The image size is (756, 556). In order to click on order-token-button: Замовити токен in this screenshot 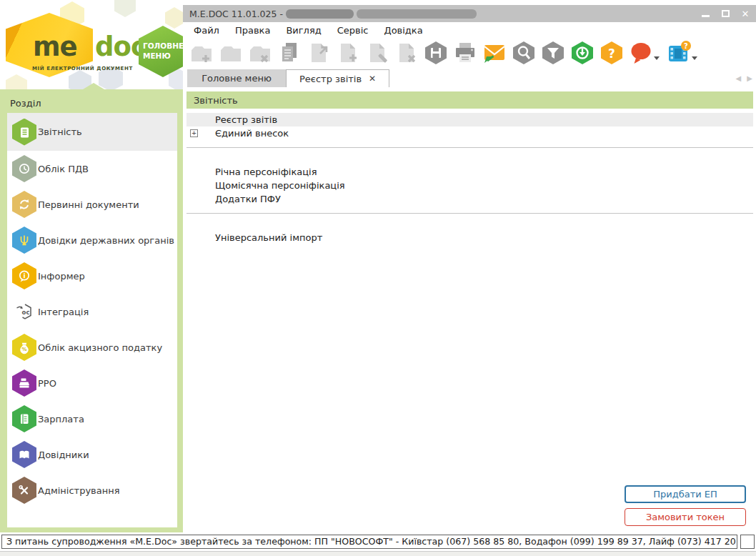, I will do `click(685, 517)`.